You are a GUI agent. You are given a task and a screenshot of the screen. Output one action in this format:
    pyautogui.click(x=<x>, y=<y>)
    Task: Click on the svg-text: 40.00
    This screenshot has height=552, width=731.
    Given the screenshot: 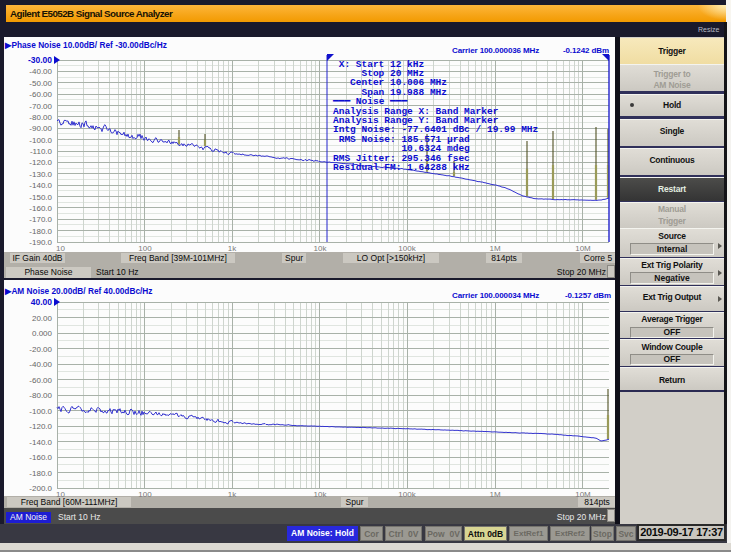 What is the action you would take?
    pyautogui.click(x=42, y=302)
    